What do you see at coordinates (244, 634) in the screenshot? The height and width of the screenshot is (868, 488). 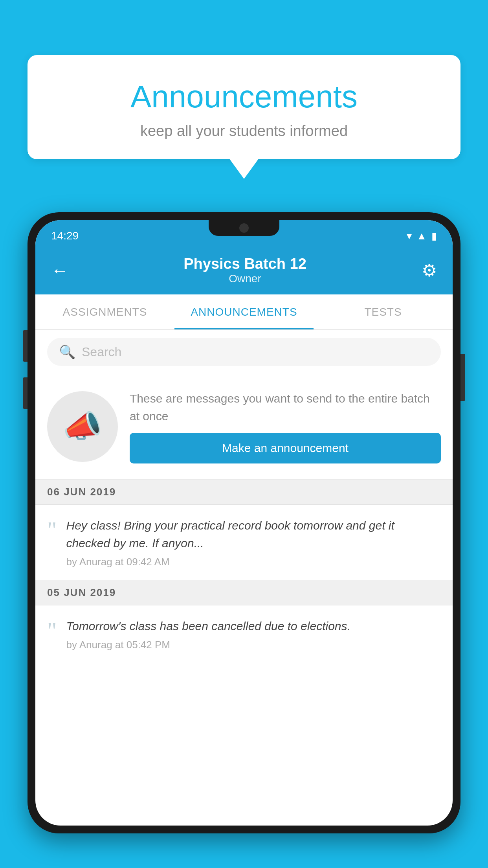 I see `announcement-item-2: " Tomorrow's class has been cancelled du…` at bounding box center [244, 634].